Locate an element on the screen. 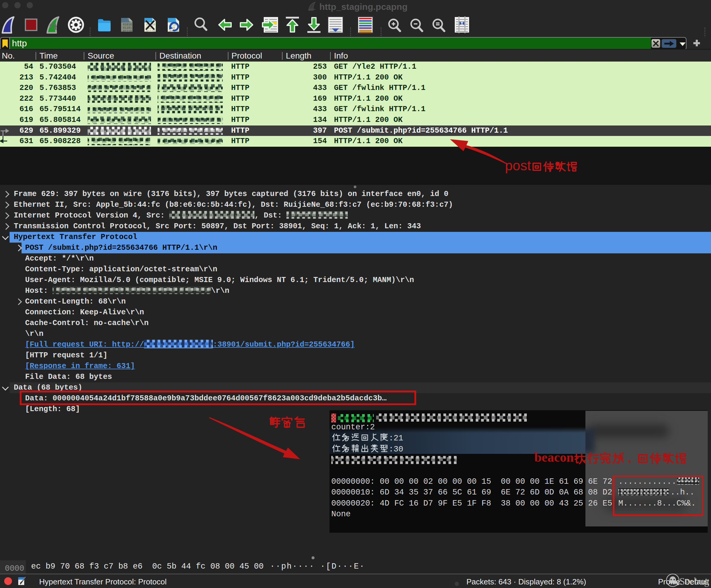  svg-text: 01101 is located at coordinates (127, 28).